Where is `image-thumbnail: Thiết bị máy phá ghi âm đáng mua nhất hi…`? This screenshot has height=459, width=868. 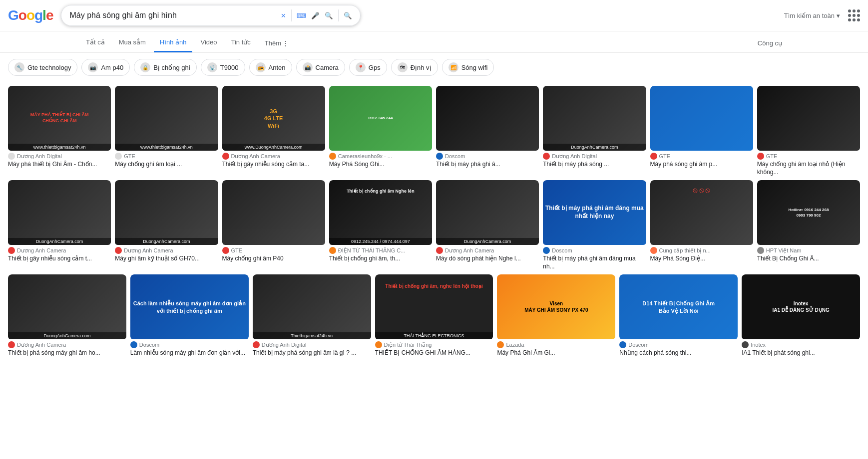
image-thumbnail: Thiết bị máy phá ghi âm đáng mua nhất hi… is located at coordinates (594, 213).